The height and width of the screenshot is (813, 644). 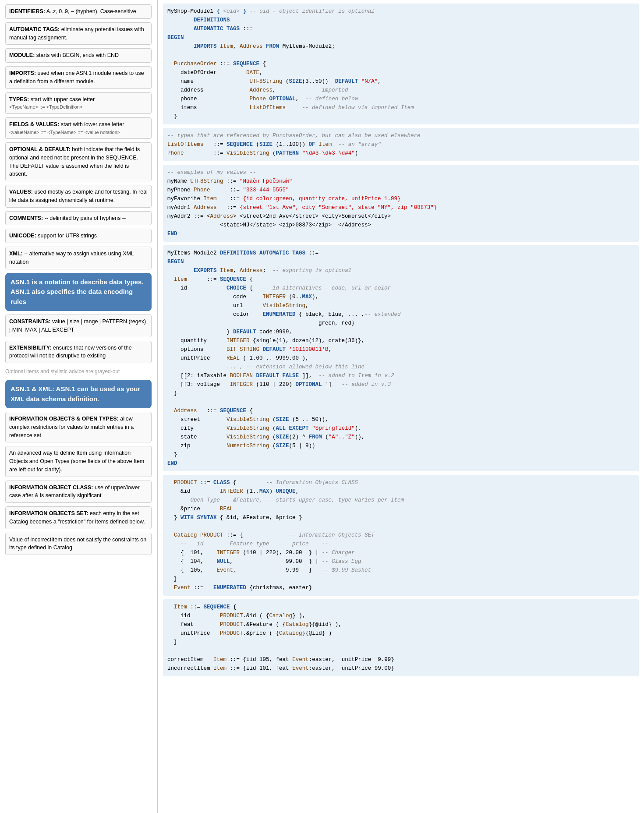 I want to click on optional-term: OPTIONAL & DEFAULT:, so click(x=40, y=149).